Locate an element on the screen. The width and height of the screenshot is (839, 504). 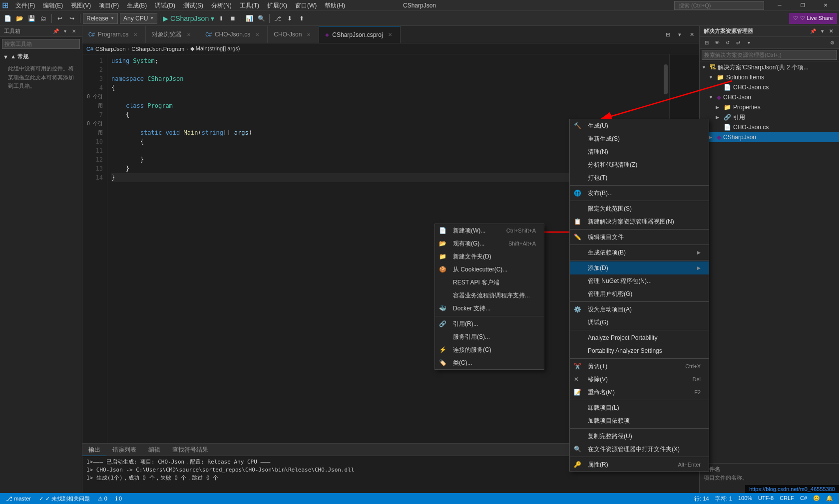
tab-cho-json: CHO-Json ✕ is located at coordinates (294, 35).